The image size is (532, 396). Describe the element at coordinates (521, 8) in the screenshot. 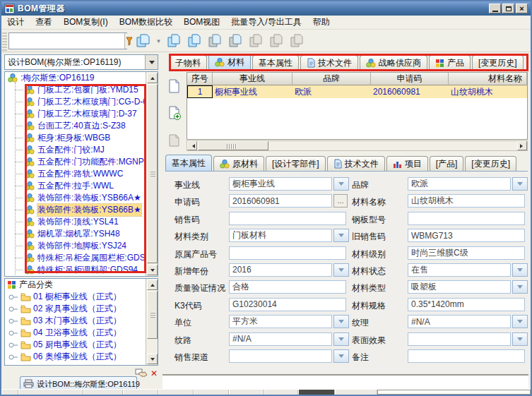

I see `close-button: ×` at that location.